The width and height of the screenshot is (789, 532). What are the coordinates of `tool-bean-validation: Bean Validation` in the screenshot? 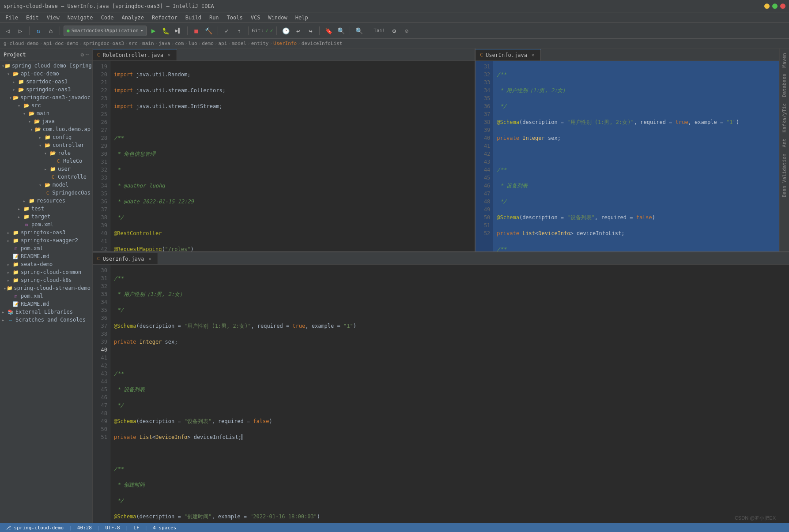 It's located at (784, 176).